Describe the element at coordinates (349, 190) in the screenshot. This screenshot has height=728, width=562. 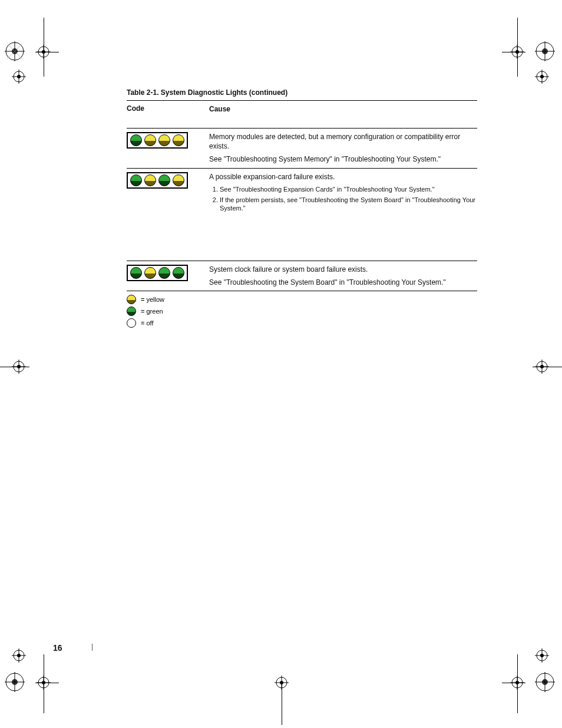
I see `list-item: See "Troubleshooting Expansion Cards" in…` at that location.